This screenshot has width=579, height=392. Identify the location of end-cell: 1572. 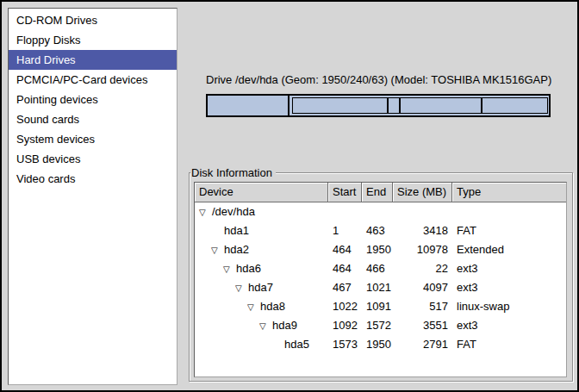
(377, 326).